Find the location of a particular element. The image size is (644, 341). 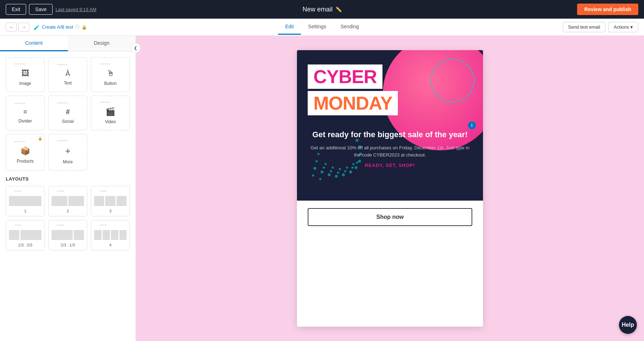

redo-button: → is located at coordinates (24, 27).